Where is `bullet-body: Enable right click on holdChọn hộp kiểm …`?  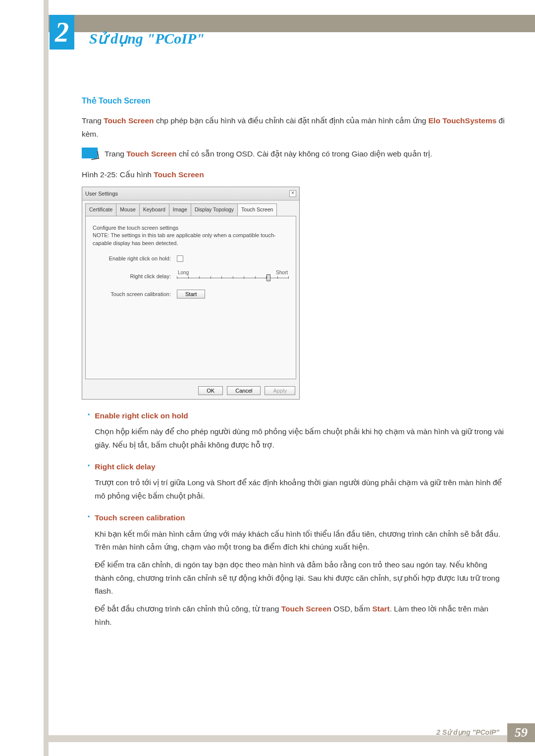
bullet-body: Enable right click on holdChọn hộp kiểm … is located at coordinates (300, 433).